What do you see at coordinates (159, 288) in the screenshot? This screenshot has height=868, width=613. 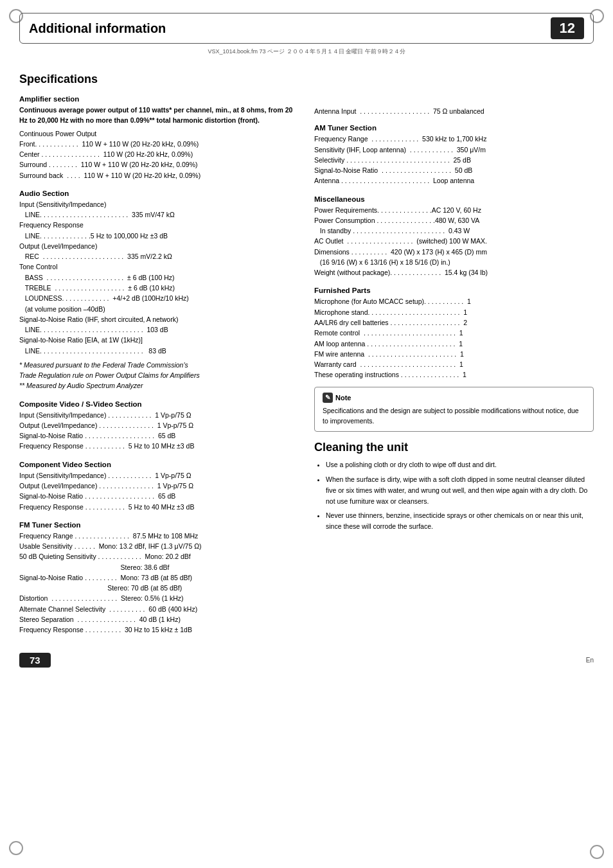 I see `audio-line-8: TREBLE . . . . . . . . . . . . . . . . .…` at bounding box center [159, 288].